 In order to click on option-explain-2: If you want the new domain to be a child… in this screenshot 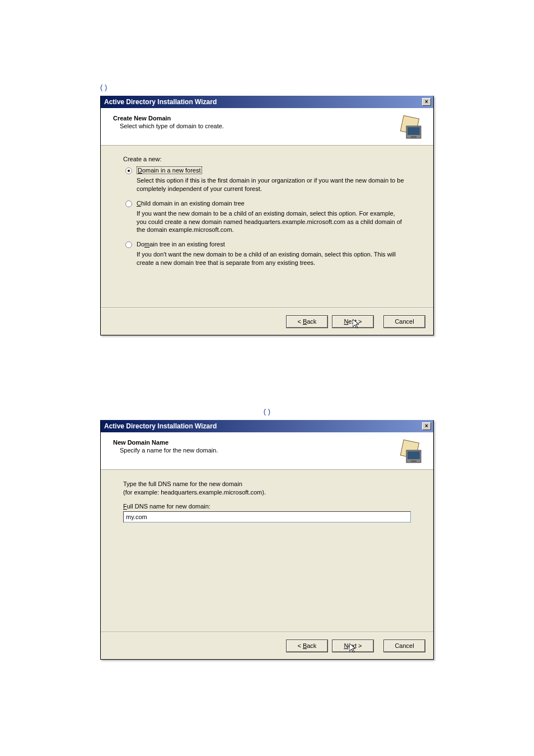, I will do `click(271, 222)`.